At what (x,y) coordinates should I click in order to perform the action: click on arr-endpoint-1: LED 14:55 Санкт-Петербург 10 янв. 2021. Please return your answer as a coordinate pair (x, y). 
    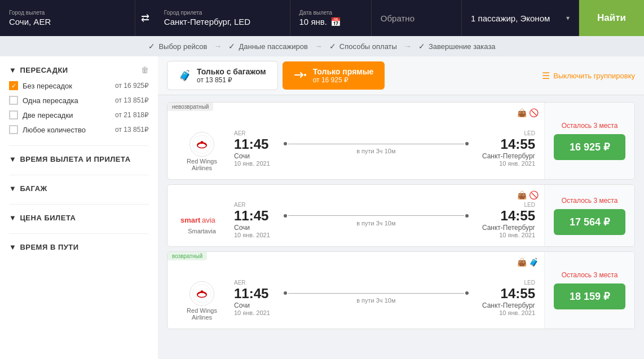
    Looking at the image, I should click on (509, 220).